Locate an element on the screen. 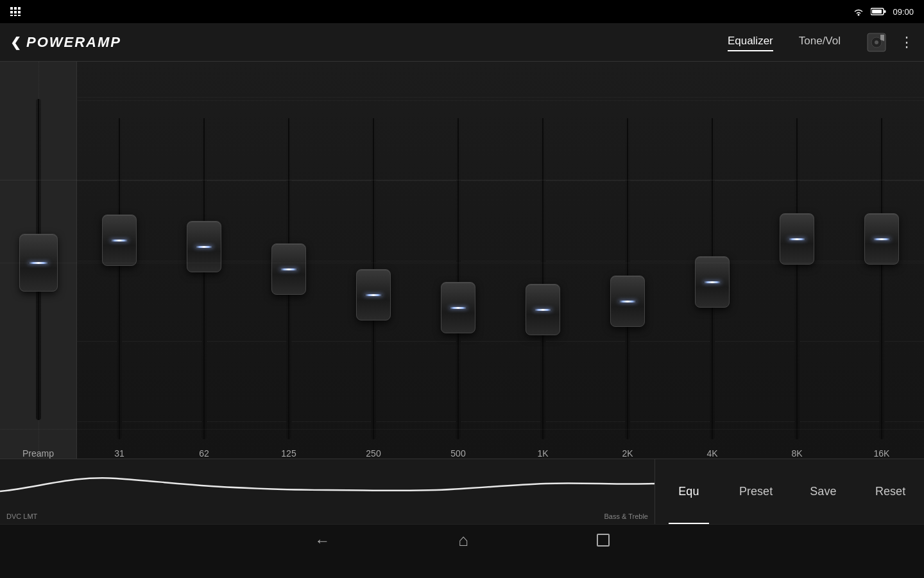 The height and width of the screenshot is (578, 924). band-16k-label: 16K is located at coordinates (882, 453).